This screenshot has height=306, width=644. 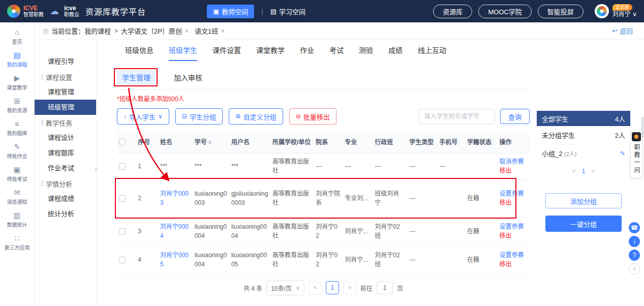 I want to click on tab-online-interaction: 线上互动, so click(x=432, y=50).